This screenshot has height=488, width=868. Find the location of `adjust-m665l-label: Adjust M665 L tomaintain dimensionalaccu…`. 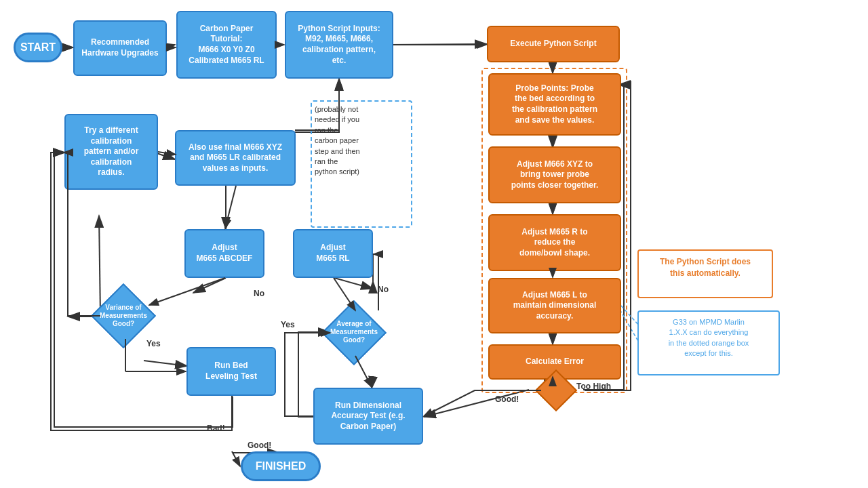

adjust-m665l-label: Adjust M665 L tomaintain dimensionalaccu… is located at coordinates (555, 306).